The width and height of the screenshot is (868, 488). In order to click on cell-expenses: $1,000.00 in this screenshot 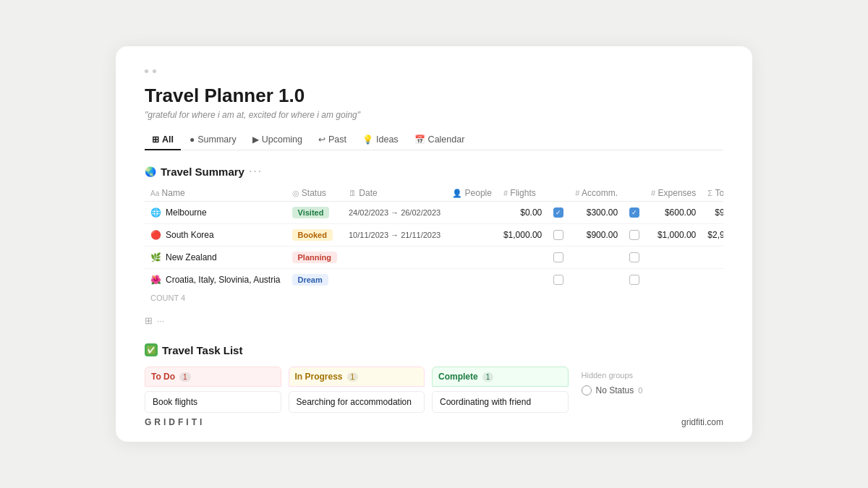, I will do `click(673, 236)`.